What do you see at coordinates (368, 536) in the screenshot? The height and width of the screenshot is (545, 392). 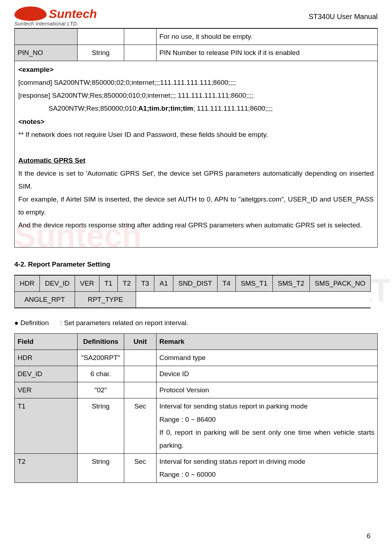 I see `page-number: 6` at bounding box center [368, 536].